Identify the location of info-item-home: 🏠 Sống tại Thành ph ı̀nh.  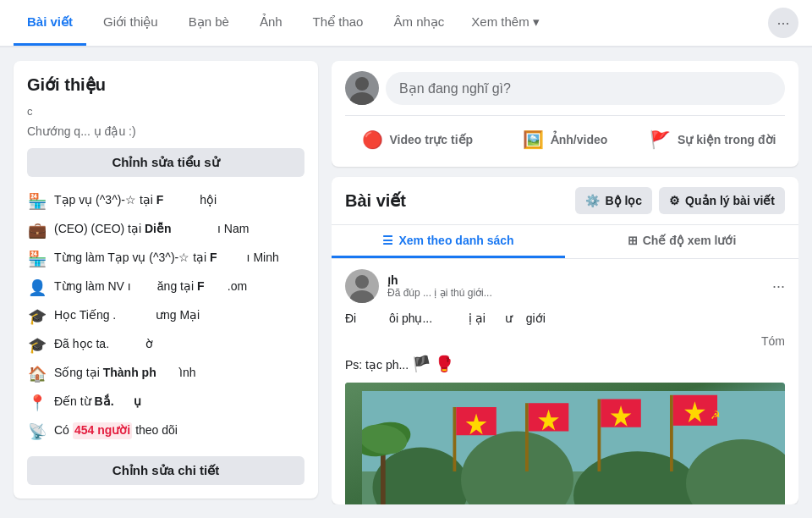
(166, 374).